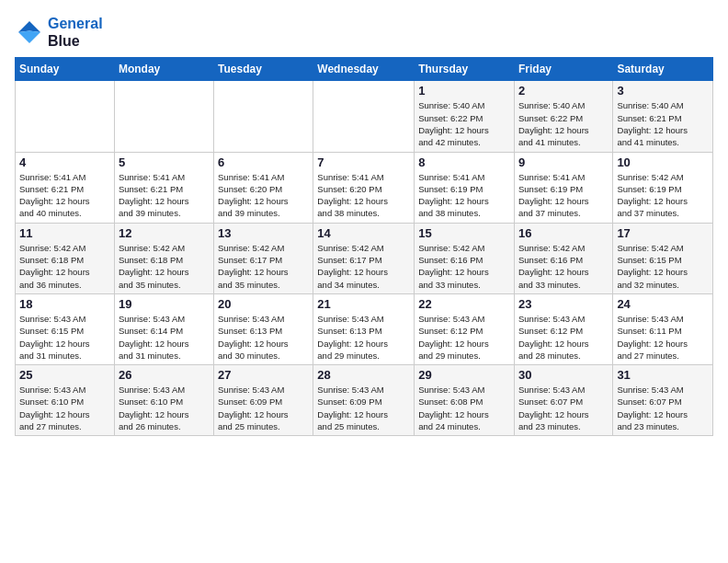 The width and height of the screenshot is (728, 563). I want to click on weekday-header: Wednesday, so click(364, 70).